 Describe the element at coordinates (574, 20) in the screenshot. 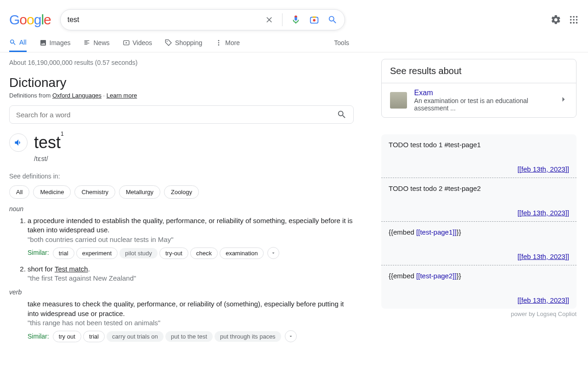

I see `apps-icon` at that location.